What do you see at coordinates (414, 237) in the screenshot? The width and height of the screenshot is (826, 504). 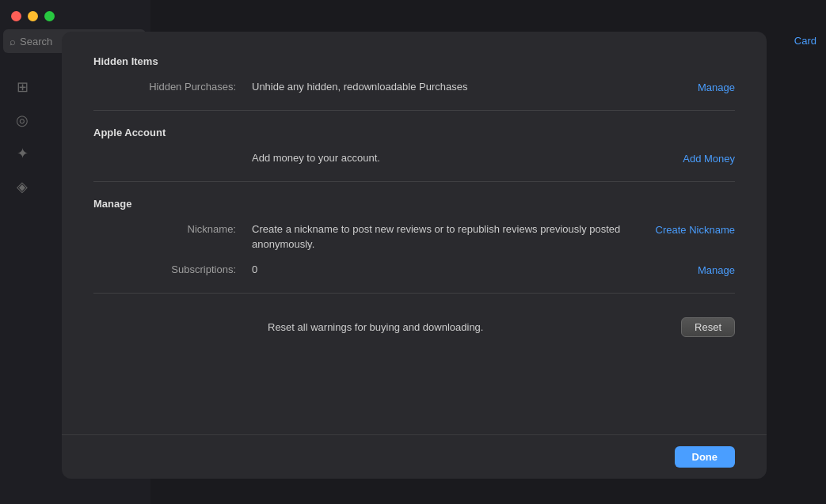 I see `nickname-row: Nickname: Create a nickname to post new …` at bounding box center [414, 237].